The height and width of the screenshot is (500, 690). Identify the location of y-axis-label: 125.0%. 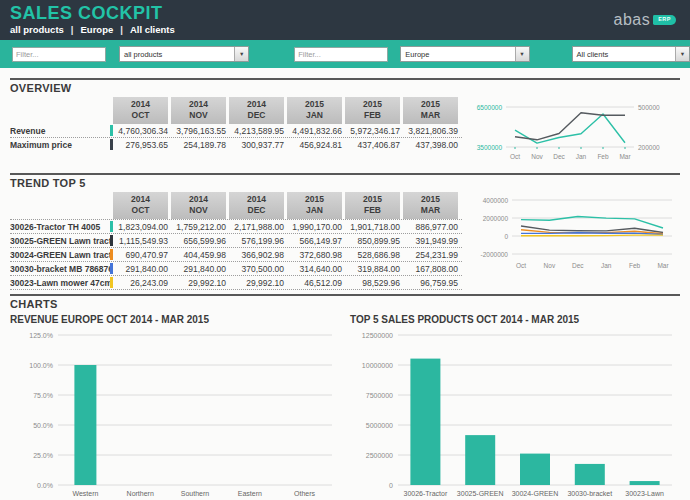
(41, 334).